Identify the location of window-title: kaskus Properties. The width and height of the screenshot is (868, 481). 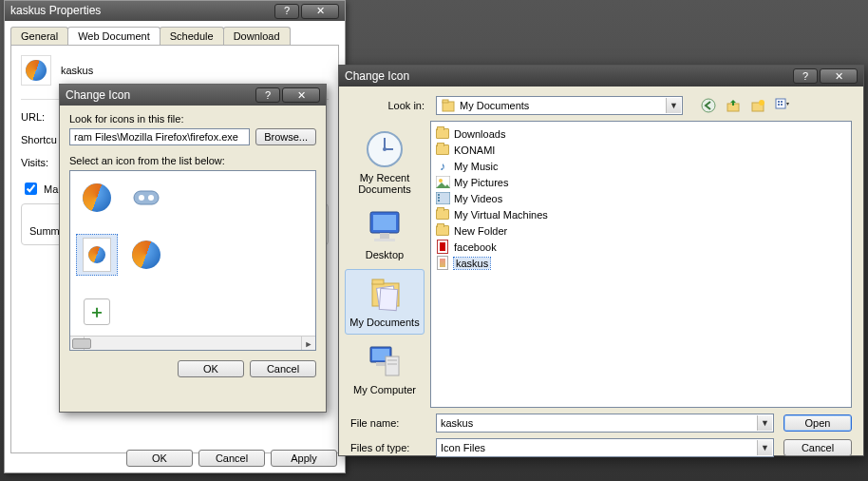
(55, 11).